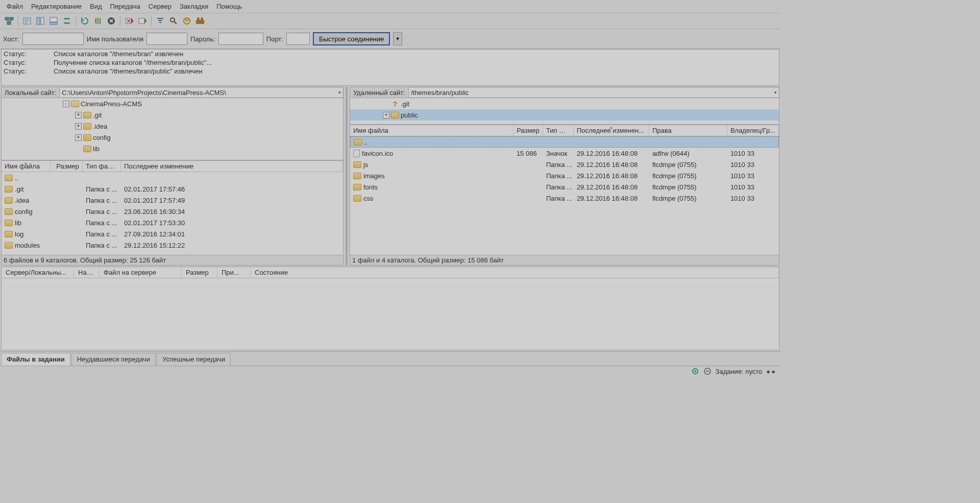  I want to click on column-header: Права, so click(688, 131).